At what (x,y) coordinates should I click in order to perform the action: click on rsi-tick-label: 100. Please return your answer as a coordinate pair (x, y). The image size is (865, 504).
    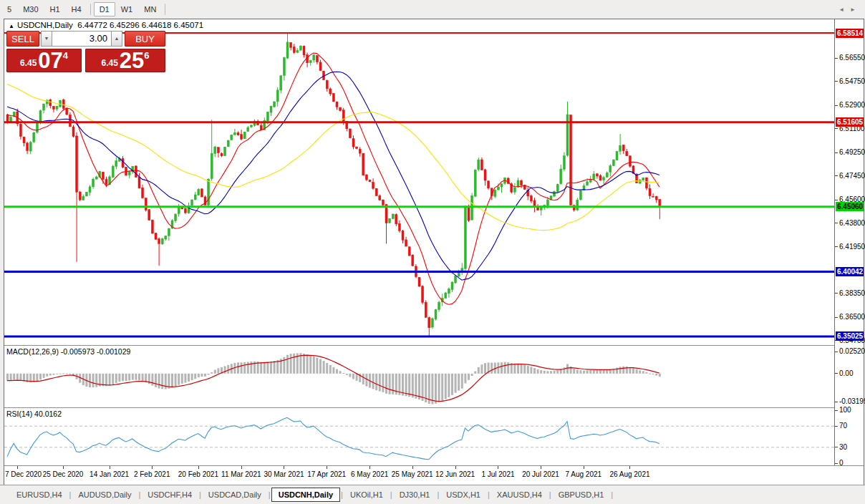
    Looking at the image, I should click on (845, 410).